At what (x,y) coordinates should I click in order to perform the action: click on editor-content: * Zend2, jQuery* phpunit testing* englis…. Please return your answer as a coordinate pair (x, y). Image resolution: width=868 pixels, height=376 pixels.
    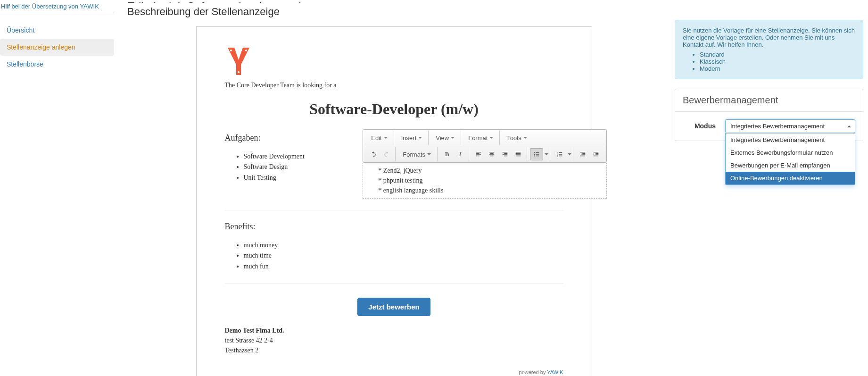
    Looking at the image, I should click on (485, 181).